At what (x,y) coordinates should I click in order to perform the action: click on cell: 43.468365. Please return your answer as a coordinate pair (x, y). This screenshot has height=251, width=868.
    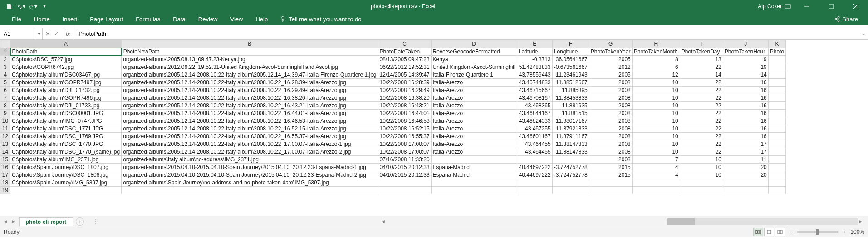
    Looking at the image, I should click on (535, 106).